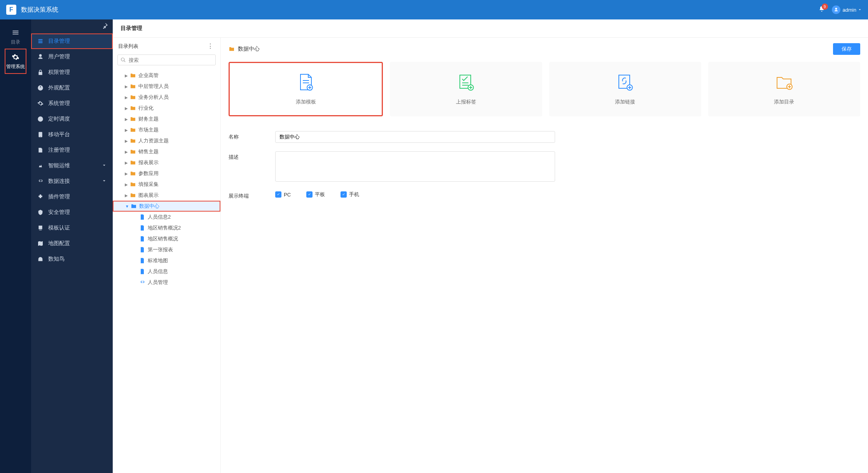  Describe the element at coordinates (40, 135) in the screenshot. I see `mobile-icon` at that location.